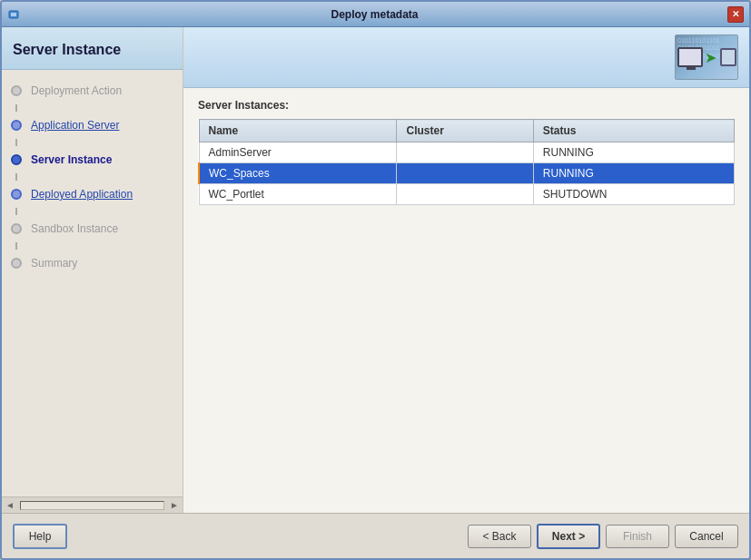  I want to click on bottom-left: Help, so click(40, 536).